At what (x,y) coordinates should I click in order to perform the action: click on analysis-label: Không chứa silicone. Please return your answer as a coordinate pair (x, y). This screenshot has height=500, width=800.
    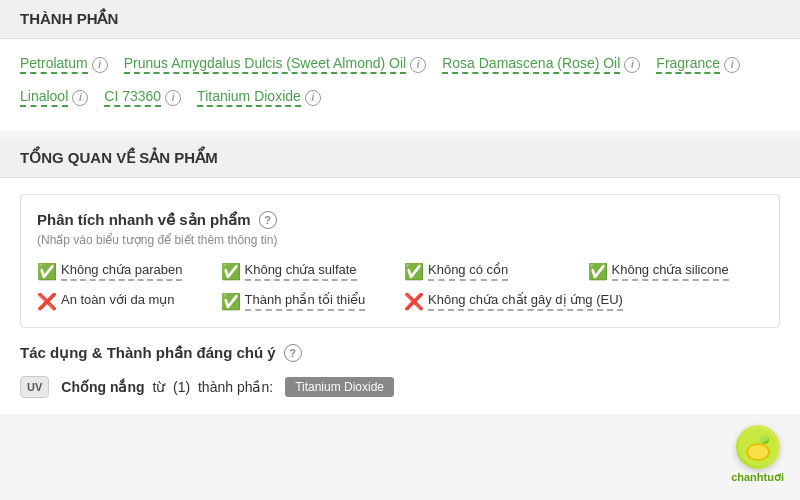
    Looking at the image, I should click on (670, 271).